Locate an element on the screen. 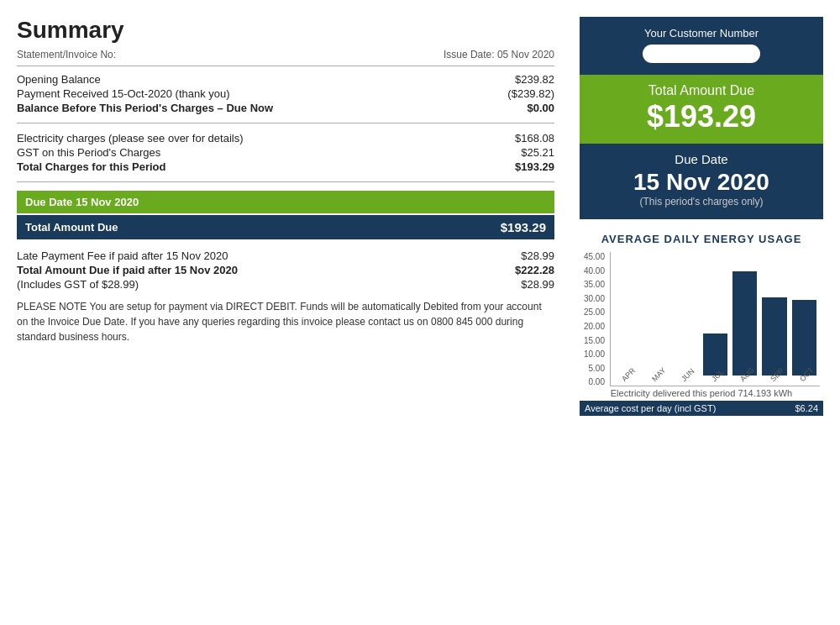 This screenshot has width=840, height=625. chart-title: AVERAGE DAILY ENERGY USAGE is located at coordinates (701, 239).